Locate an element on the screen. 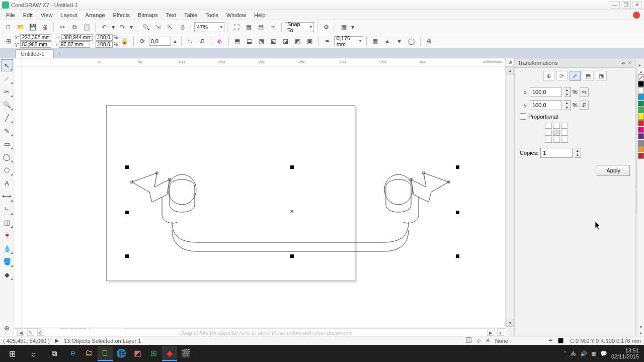 Image resolution: width=644 pixels, height=362 pixels. docker-title: Transformations ◂▸ ✕ is located at coordinates (575, 63).